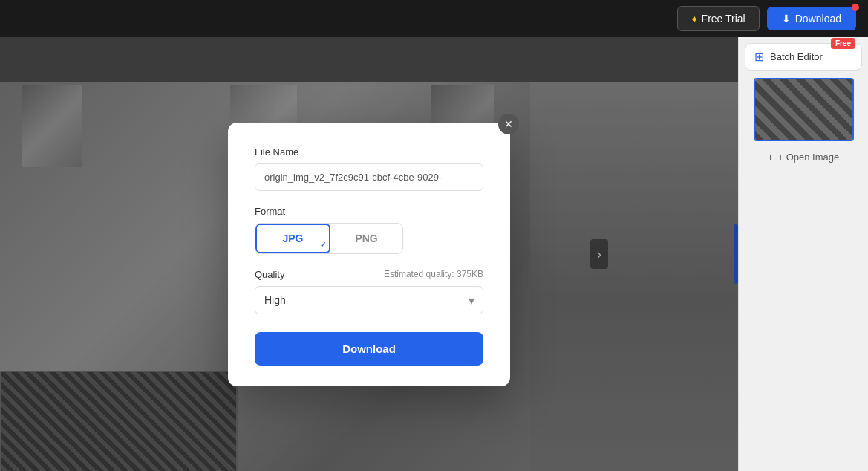 The width and height of the screenshot is (868, 471). Describe the element at coordinates (509, 124) in the screenshot. I see `modal-close-button: ✕` at that location.